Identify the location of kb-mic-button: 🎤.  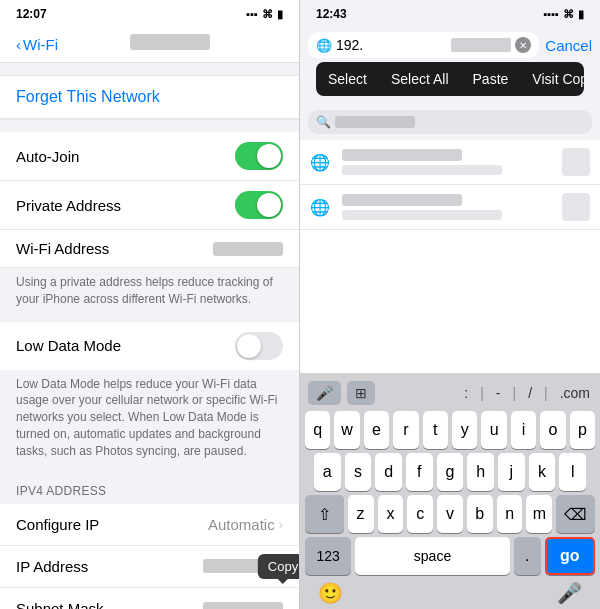
(324, 393).